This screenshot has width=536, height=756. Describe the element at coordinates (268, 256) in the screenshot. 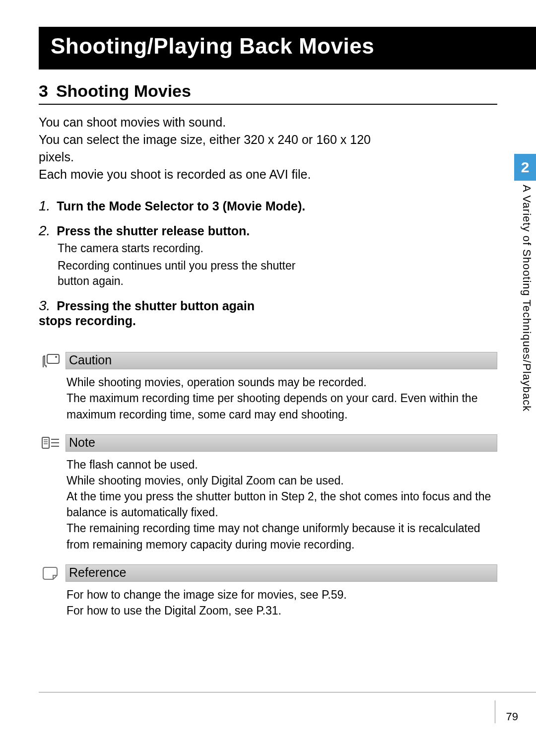

I see `step-2: 2. Press the shutter release button. The…` at that location.